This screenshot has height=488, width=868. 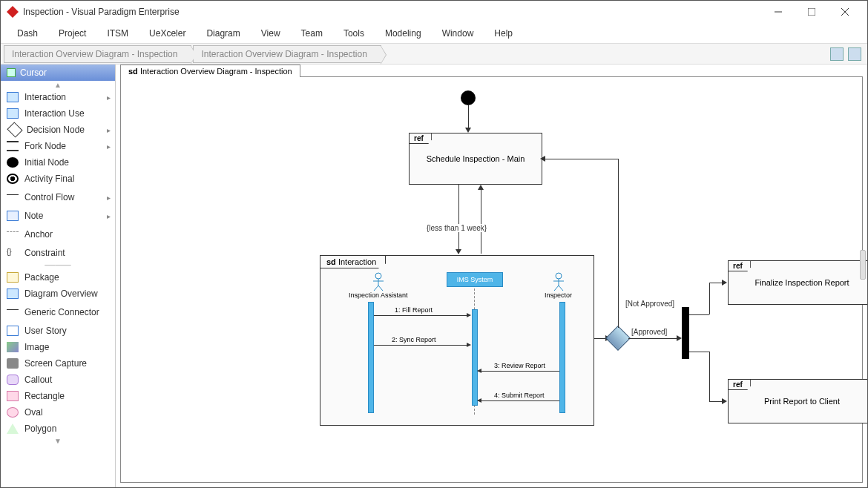 I want to click on guard-not-approved: [Not Approved], so click(x=650, y=304).